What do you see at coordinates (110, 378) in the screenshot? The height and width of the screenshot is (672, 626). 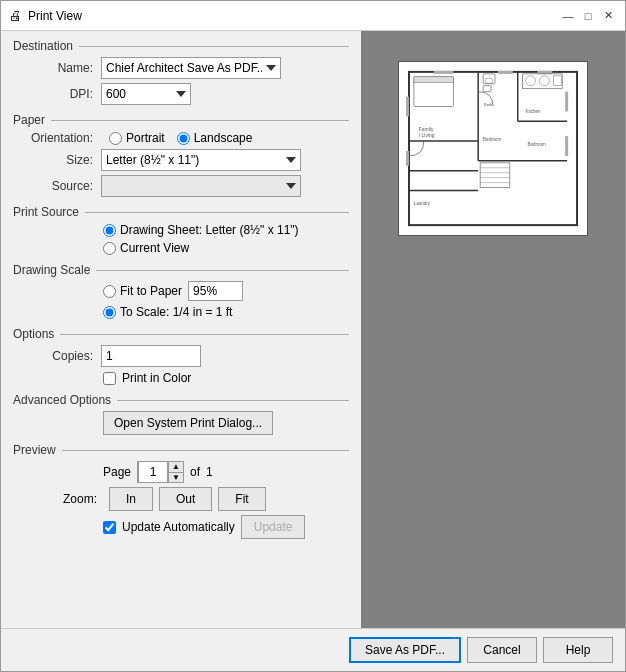 I see `print-in-color-checkbox` at bounding box center [110, 378].